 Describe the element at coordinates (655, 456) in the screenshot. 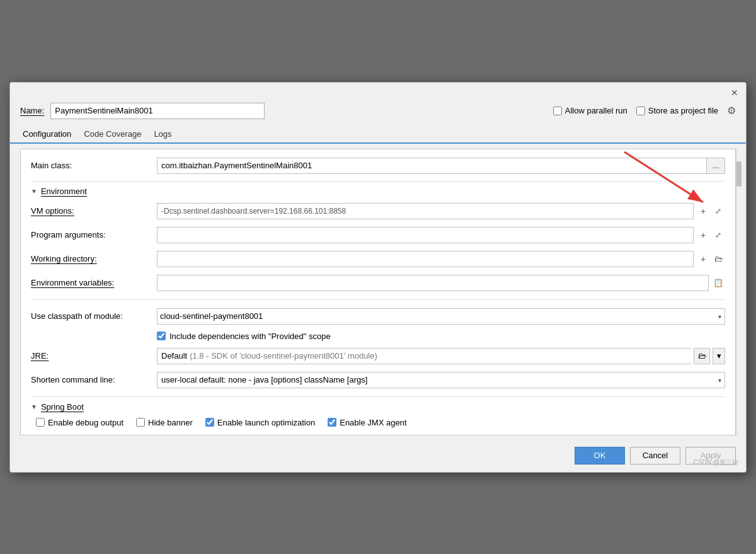

I see `cancel-button: Cancel` at that location.